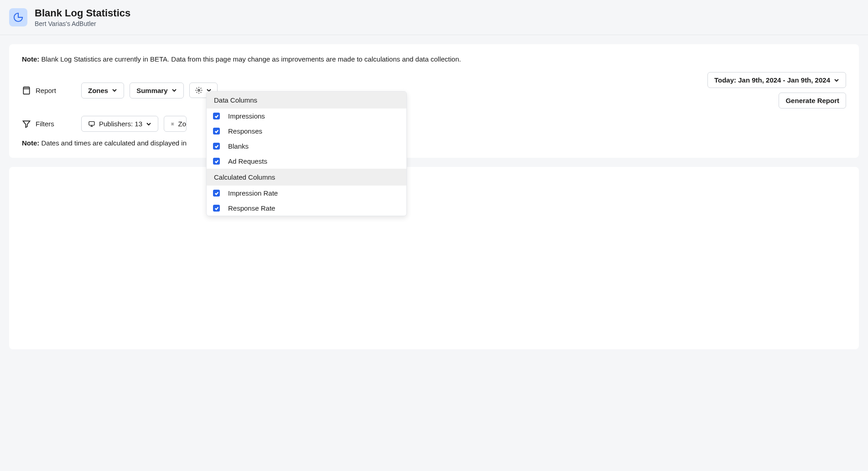  Describe the element at coordinates (434, 124) in the screenshot. I see `filters-row: Filters Publishers: 13 Zo` at that location.